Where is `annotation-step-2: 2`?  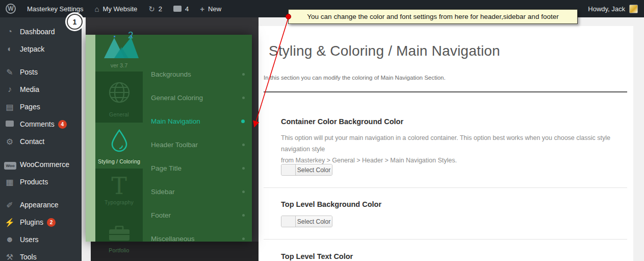
annotation-step-2: 2 is located at coordinates (131, 35).